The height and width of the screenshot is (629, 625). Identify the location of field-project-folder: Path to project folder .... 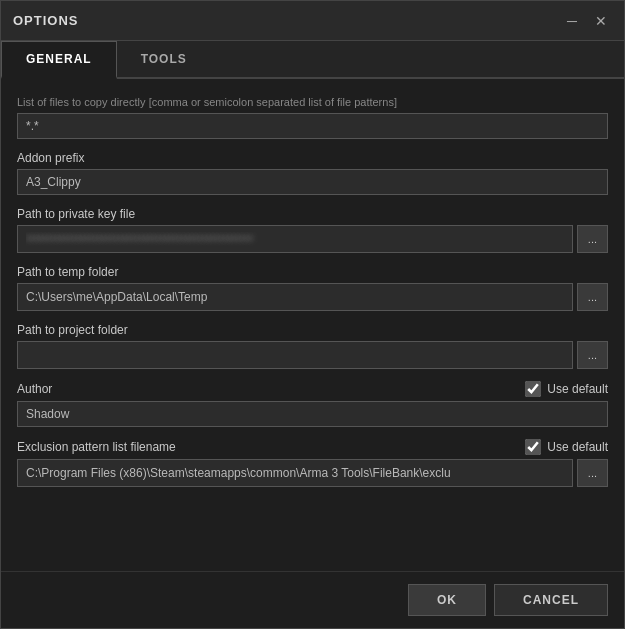
(312, 346).